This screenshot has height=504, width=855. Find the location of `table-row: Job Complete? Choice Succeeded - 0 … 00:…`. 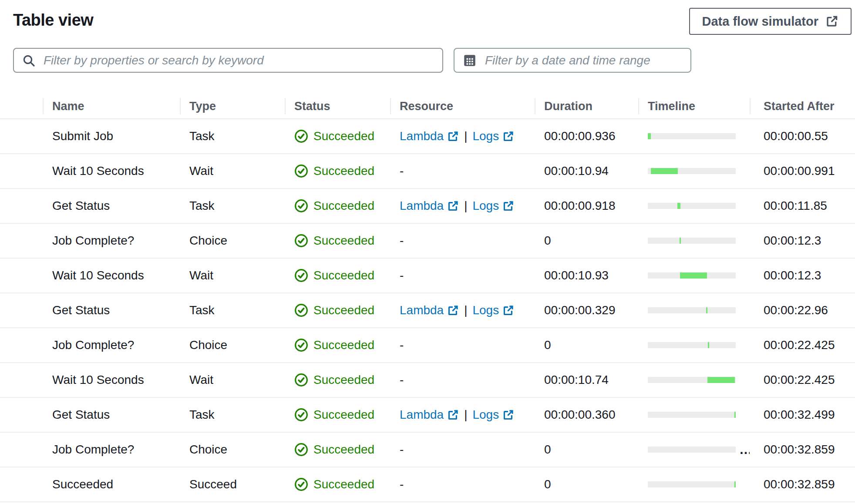

table-row: Job Complete? Choice Succeeded - 0 … 00:… is located at coordinates (428, 450).